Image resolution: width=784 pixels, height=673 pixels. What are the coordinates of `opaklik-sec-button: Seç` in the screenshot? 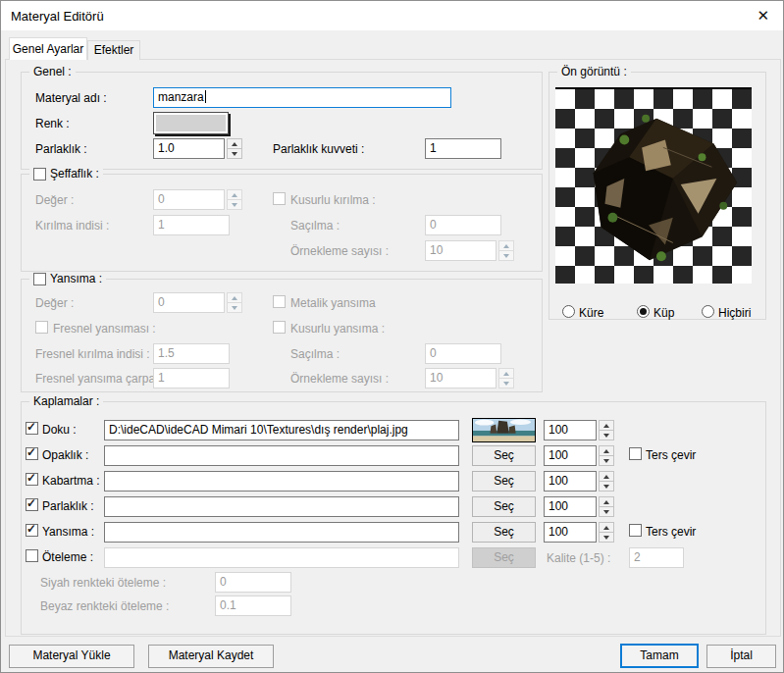 It's located at (504, 455).